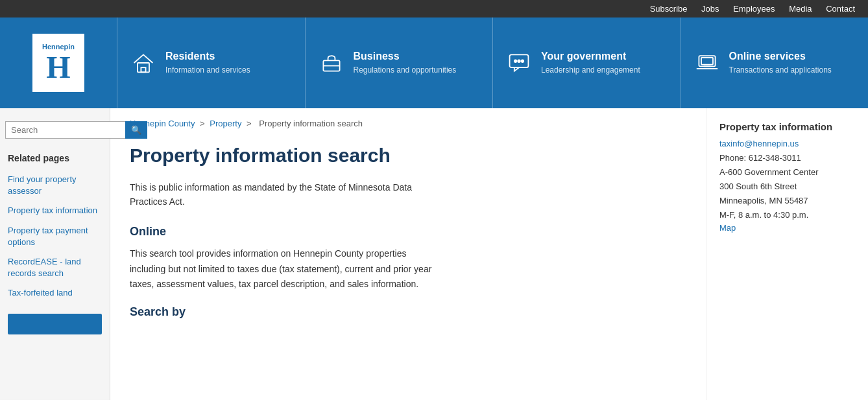 This screenshot has height=409, width=868. I want to click on nav-business-subtitle: Regulations and opportunities, so click(405, 70).